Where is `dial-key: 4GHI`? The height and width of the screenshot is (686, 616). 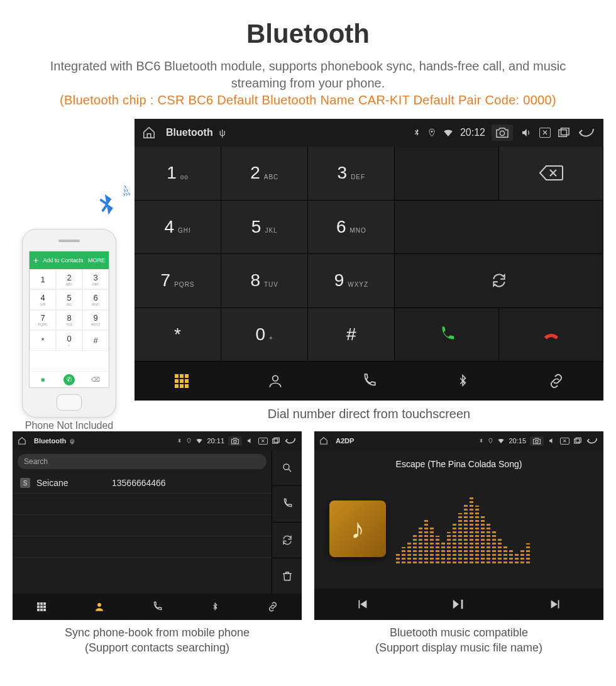
dial-key: 4GHI is located at coordinates (178, 228).